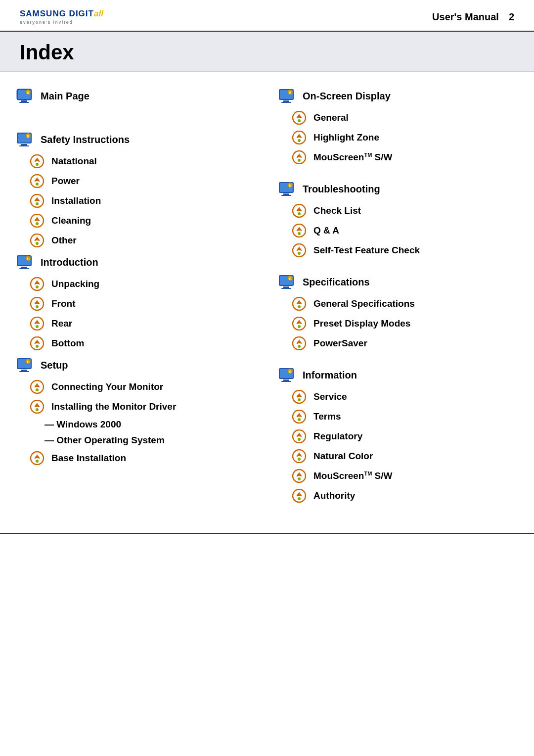 The image size is (534, 756). Describe the element at coordinates (37, 181) in the screenshot. I see `power-arrow-icon` at that location.